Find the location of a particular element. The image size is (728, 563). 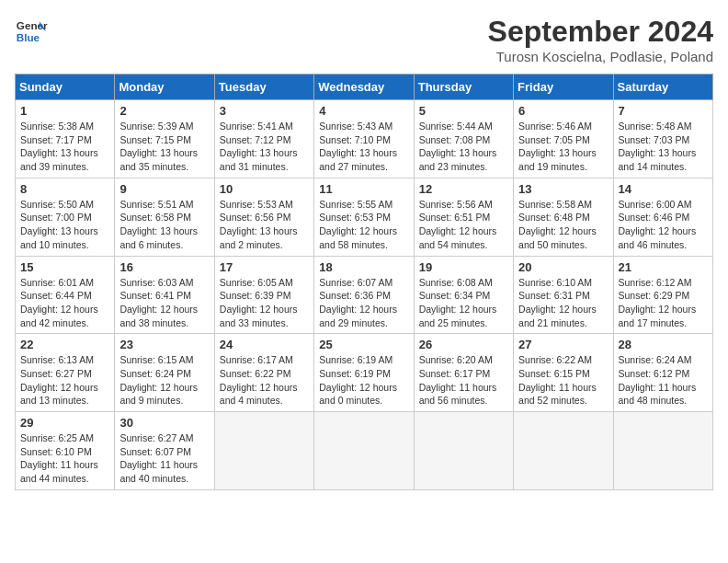

day-number: 7 is located at coordinates (664, 110).